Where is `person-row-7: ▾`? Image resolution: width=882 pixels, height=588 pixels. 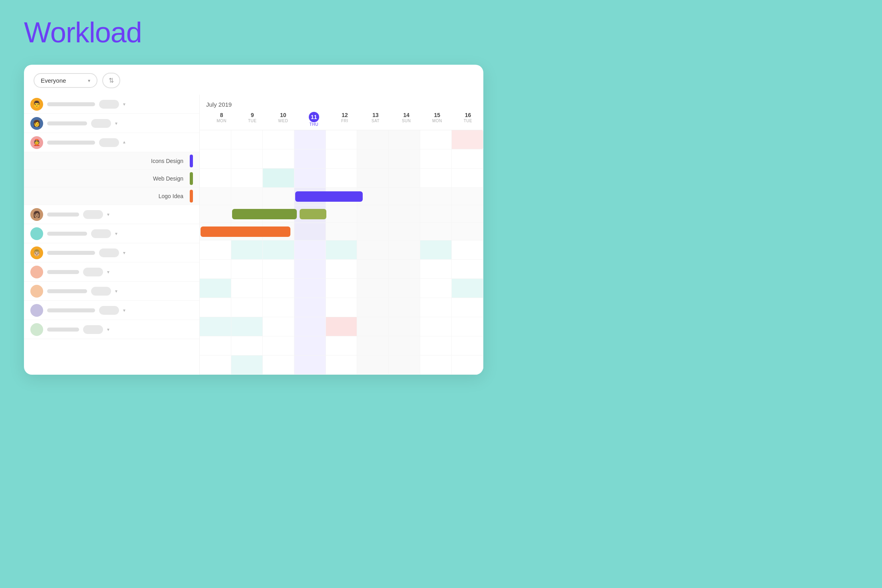 person-row-7: ▾ is located at coordinates (112, 272).